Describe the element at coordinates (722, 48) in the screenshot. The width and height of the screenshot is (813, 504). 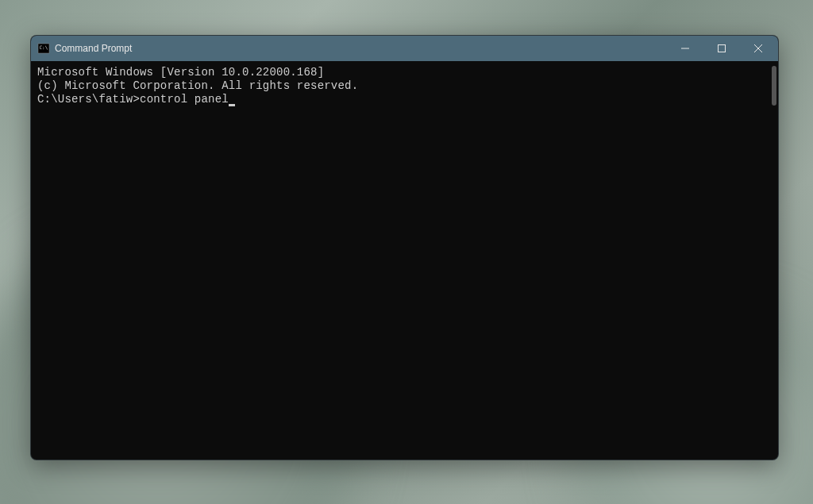
I see `window-controls` at that location.